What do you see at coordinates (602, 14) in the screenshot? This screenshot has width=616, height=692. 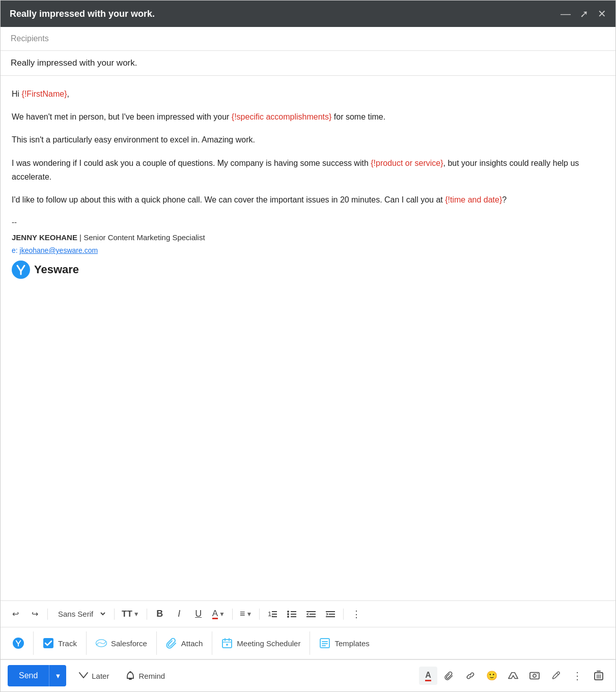 I see `close-button: ✕` at bounding box center [602, 14].